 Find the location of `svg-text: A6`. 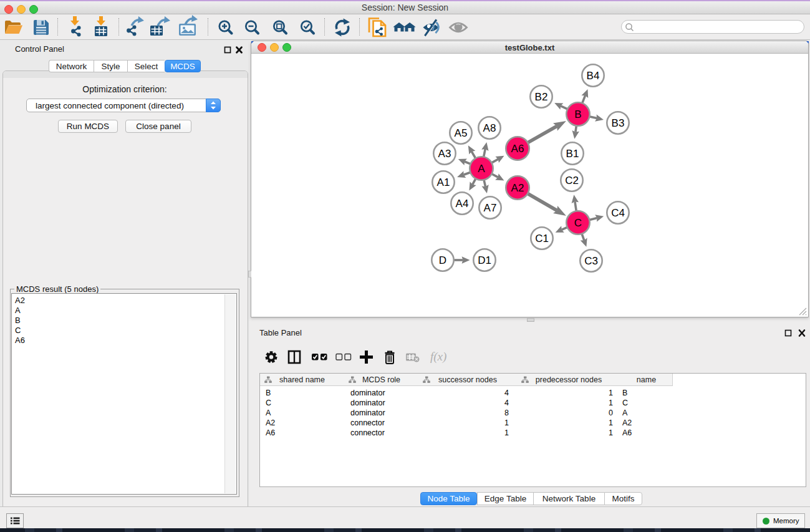

svg-text: A6 is located at coordinates (518, 148).